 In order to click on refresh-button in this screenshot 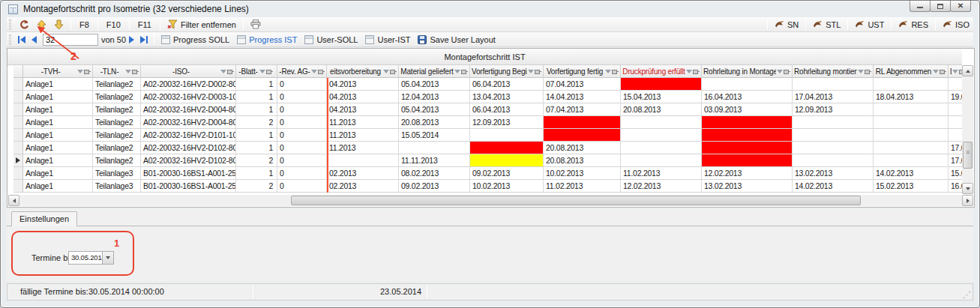, I will do `click(24, 25)`.